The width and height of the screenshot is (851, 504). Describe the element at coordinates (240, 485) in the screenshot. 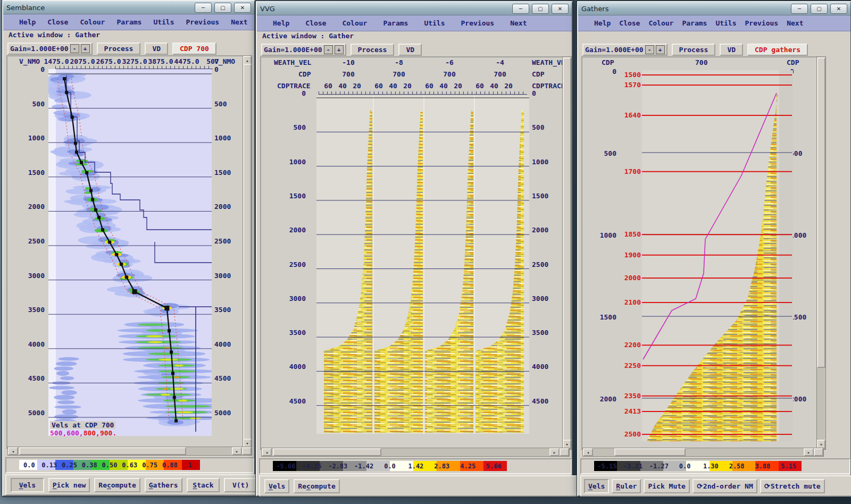

I see `action-button: V(t)` at that location.